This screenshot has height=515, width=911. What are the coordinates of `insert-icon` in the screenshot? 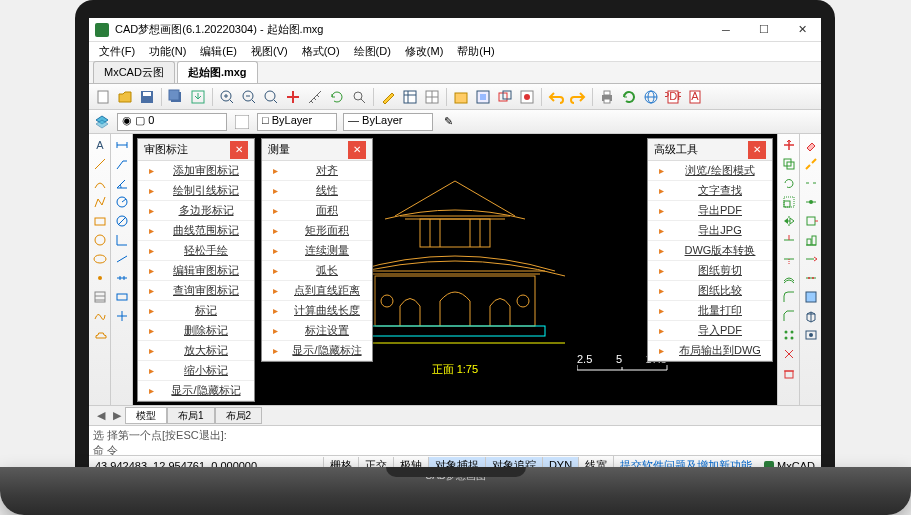 It's located at (527, 97).